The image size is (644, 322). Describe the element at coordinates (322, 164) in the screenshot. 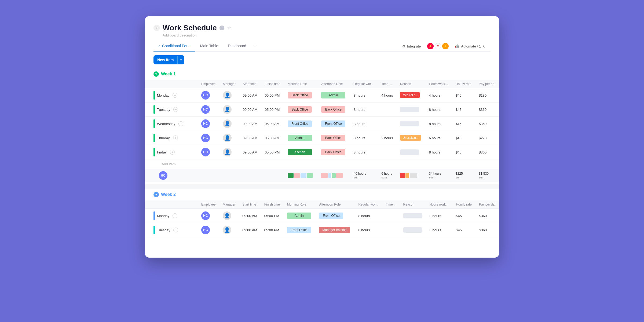

I see `add-item-row-week1: + Add Item` at that location.